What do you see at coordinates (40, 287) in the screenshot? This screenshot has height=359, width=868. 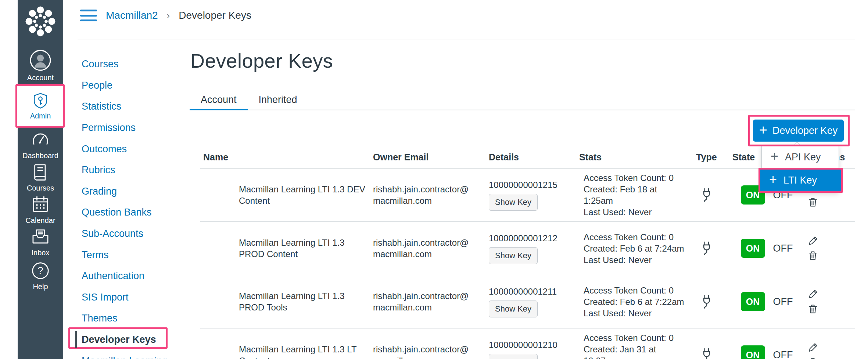 I see `sidebar-item-label: Help` at bounding box center [40, 287].